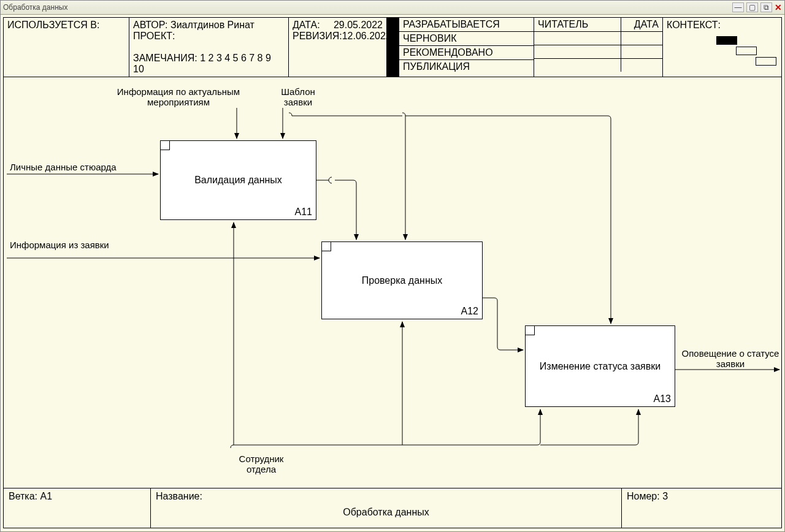  I want to click on status-recommended: РЕКОМЕНДОВАНО, so click(448, 53).